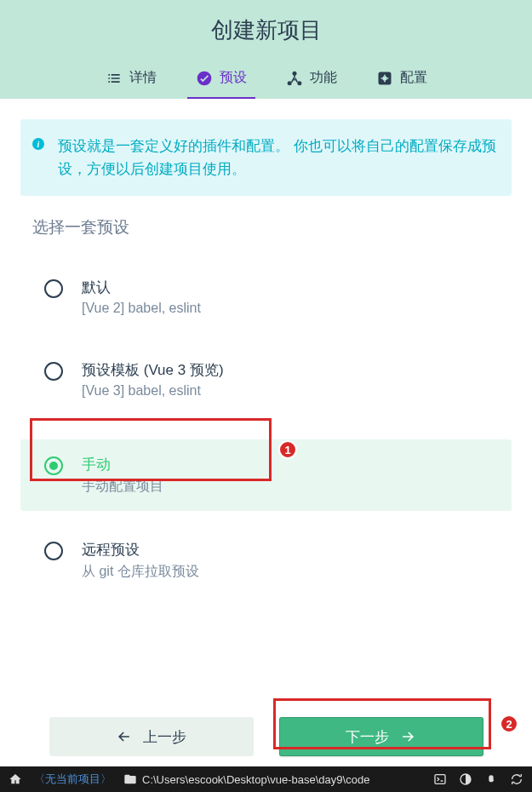 Image resolution: width=532 pixels, height=792 pixels. Describe the element at coordinates (266, 380) in the screenshot. I see `preset-option-vue3preview: 预设模板 (Vue 3 预览) [Vue 3] babel, eslint` at that location.